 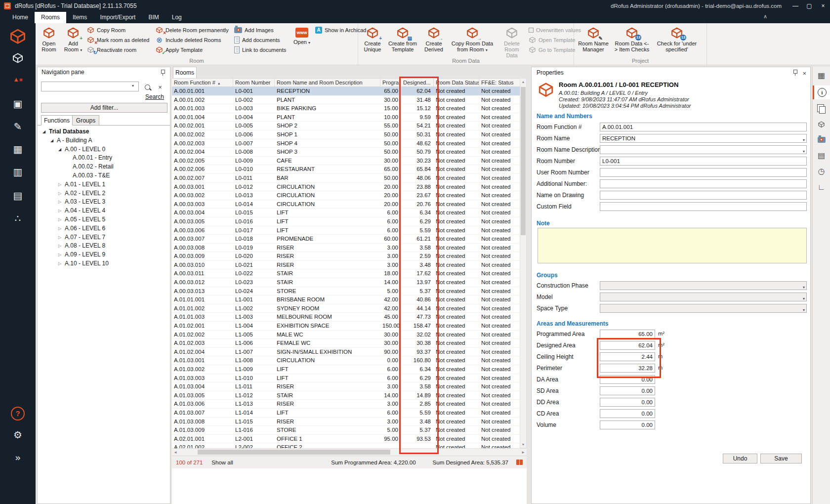 What do you see at coordinates (346, 361) in the screenshot?
I see `table-row: A.01.03.001 L1-008 CIRCULATION 0.00 160.…` at bounding box center [346, 361].